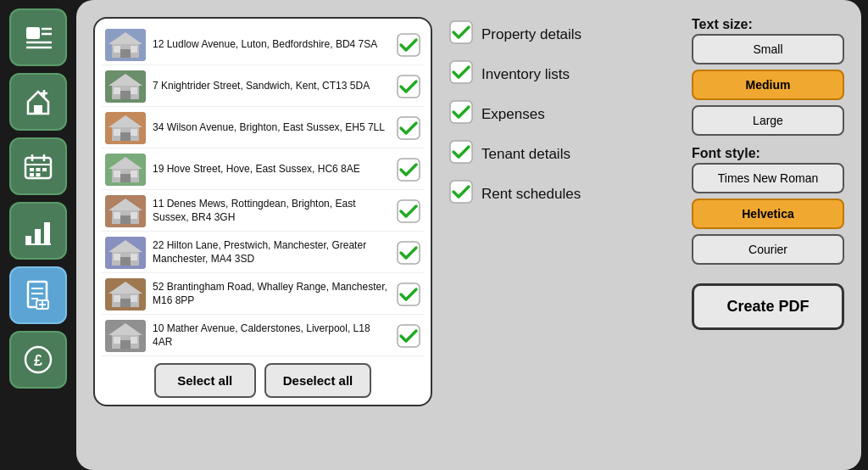 The width and height of the screenshot is (868, 470). Describe the element at coordinates (271, 336) in the screenshot. I see `property-address: 10 Mather Avenue, Calderstones, Liverpoo…` at that location.